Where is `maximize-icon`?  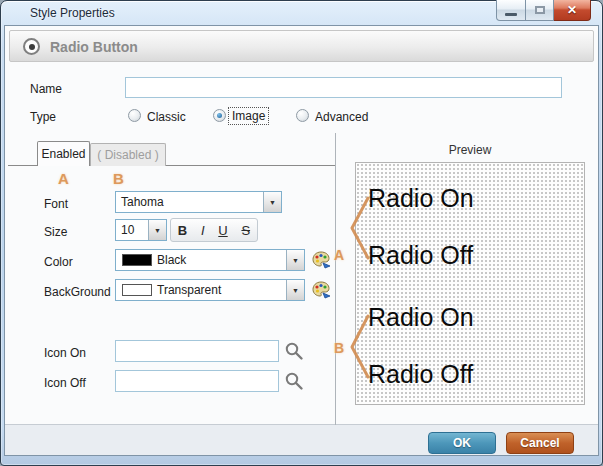
maximize-icon is located at coordinates (540, 10).